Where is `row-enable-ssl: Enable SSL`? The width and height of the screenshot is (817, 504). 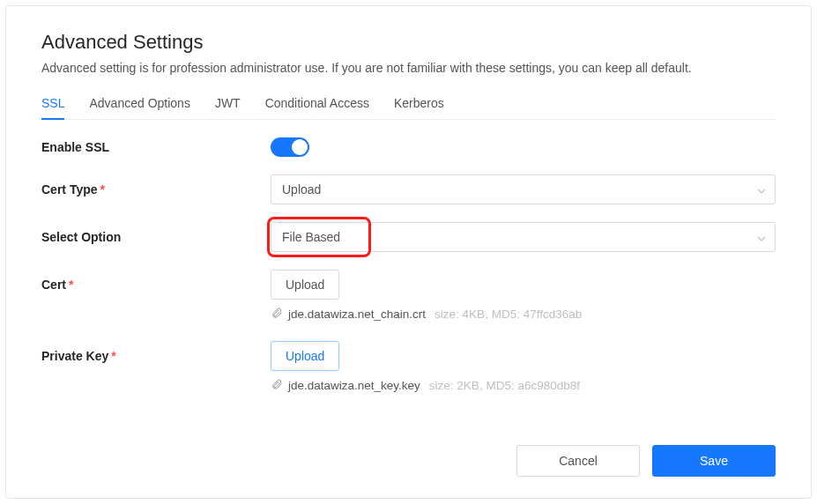 row-enable-ssl: Enable SSL is located at coordinates (409, 147).